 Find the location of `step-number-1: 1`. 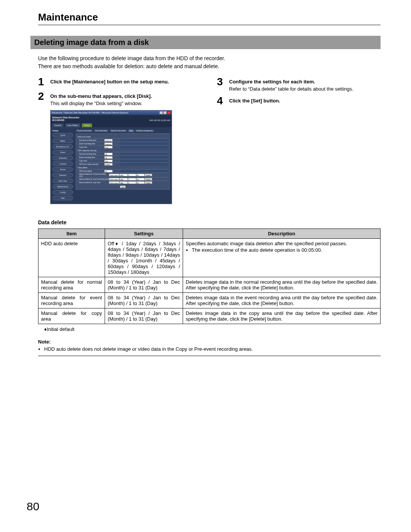

step-number-1: 1 is located at coordinates (44, 82).